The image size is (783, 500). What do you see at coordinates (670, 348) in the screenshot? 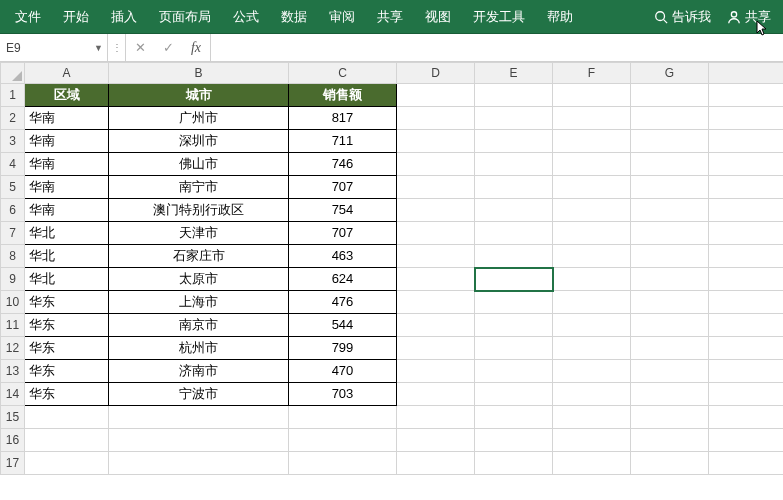
I see `cell-G12` at bounding box center [670, 348].